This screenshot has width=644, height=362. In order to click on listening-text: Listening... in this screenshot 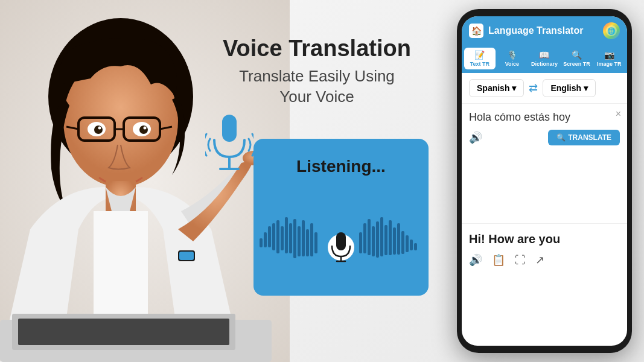, I will do `click(341, 157)`.